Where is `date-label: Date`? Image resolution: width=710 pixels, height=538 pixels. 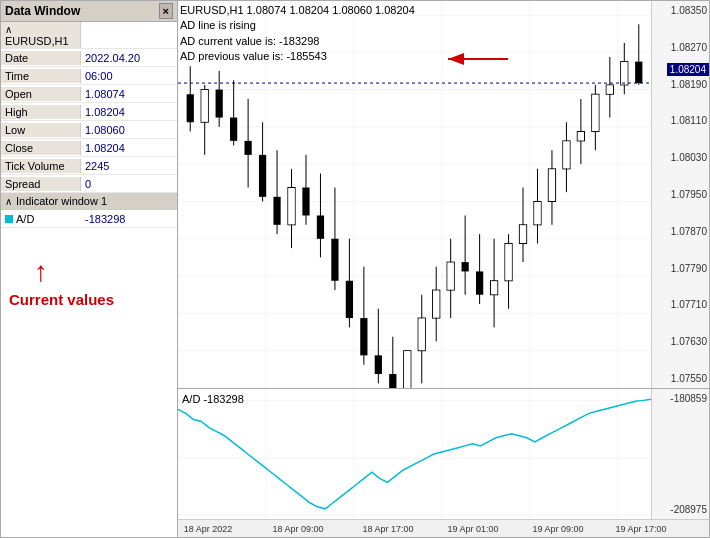 date-label: Date is located at coordinates (41, 58).